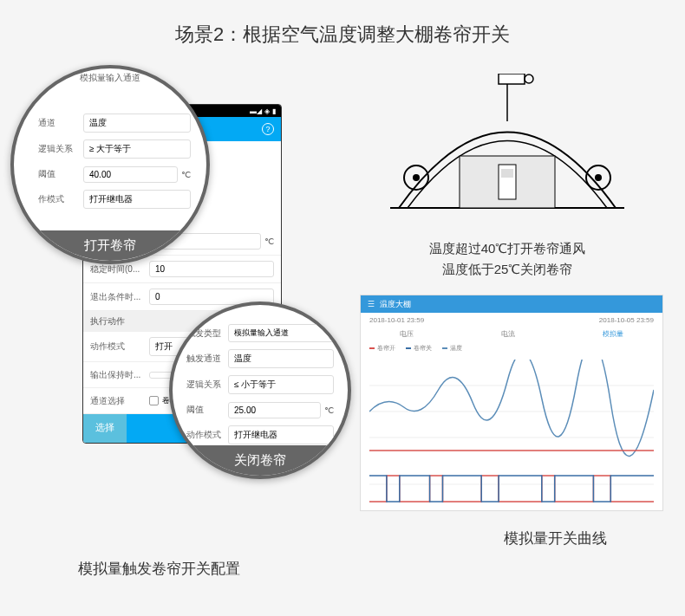 The image size is (685, 616). I want to click on zoom-bubble-open: 模拟量输入通道 通道温度 逻辑关系≥ 大于等于 阈值40.00℃ 作模式打开继电…, so click(110, 165).